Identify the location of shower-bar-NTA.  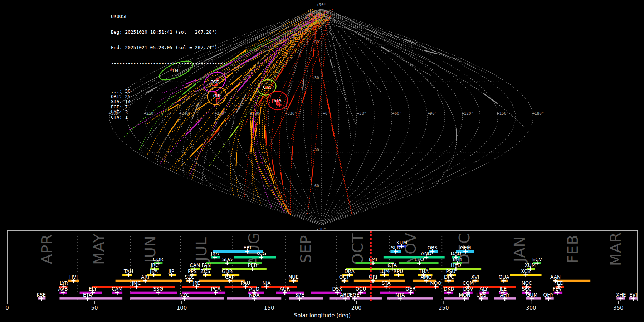
(410, 298).